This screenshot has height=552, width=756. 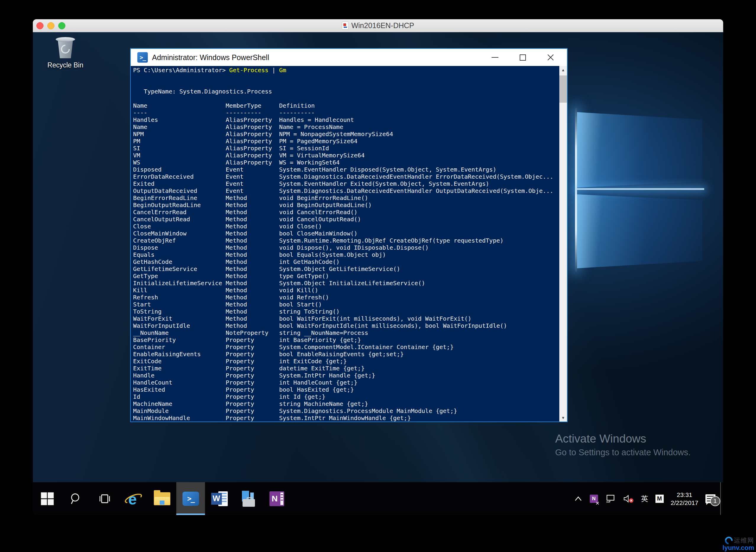 I want to click on network-icon, so click(x=610, y=499).